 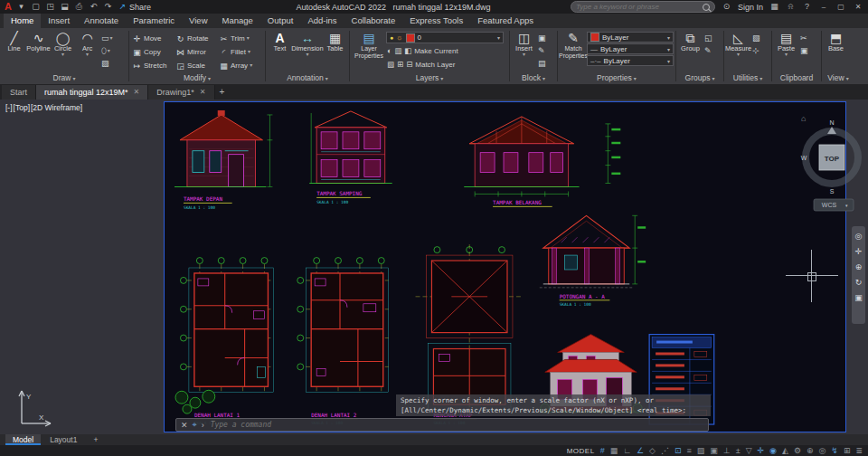 What do you see at coordinates (445, 38) in the screenshot?
I see `layer-dropdown: ● ☼ 0 ▾` at bounding box center [445, 38].